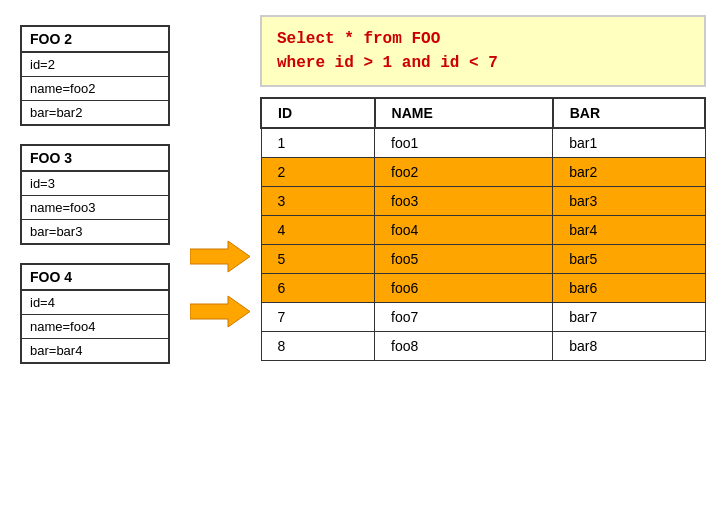 This screenshot has height=507, width=726. I want to click on table-cell-bar: bar4, so click(629, 230).